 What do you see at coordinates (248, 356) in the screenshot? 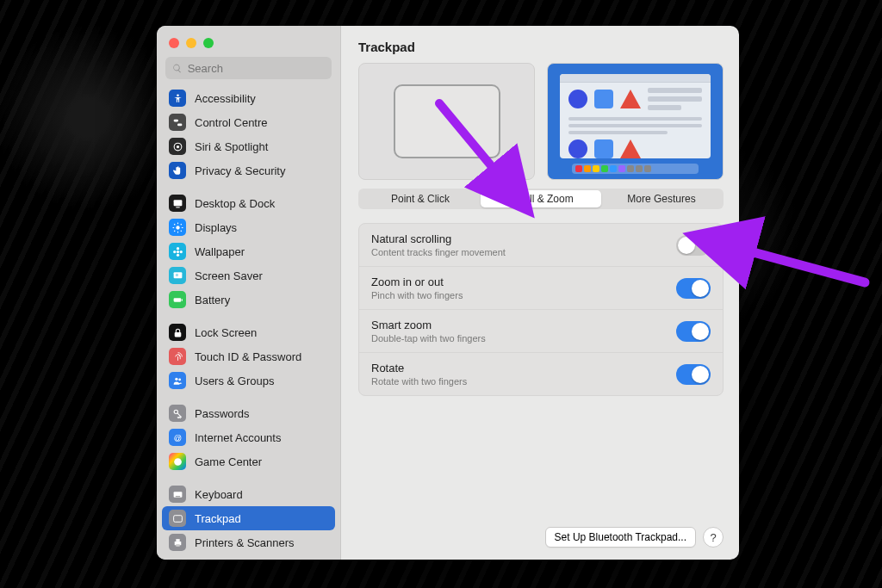
I see `sidebar-item-label: Touch ID & Password` at bounding box center [248, 356].